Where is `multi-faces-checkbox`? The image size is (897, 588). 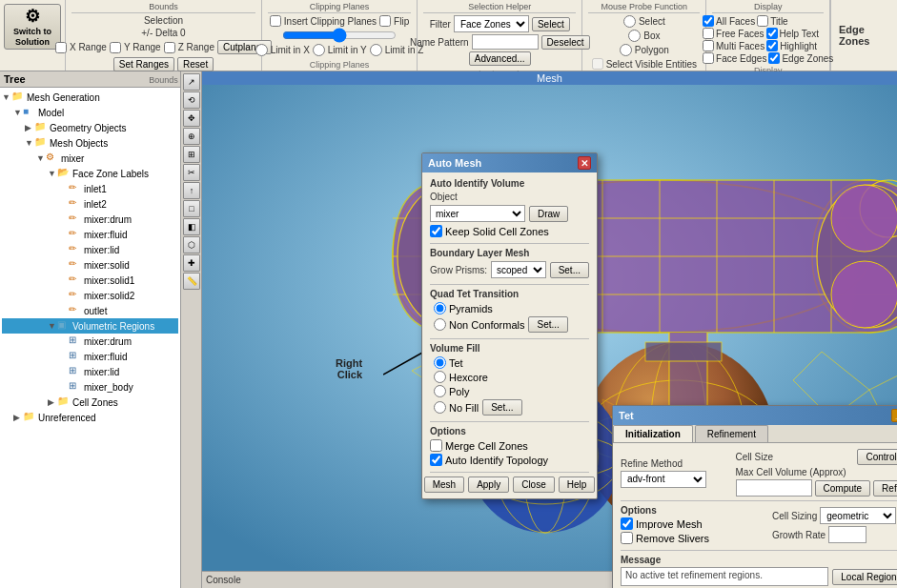
multi-faces-checkbox is located at coordinates (708, 46).